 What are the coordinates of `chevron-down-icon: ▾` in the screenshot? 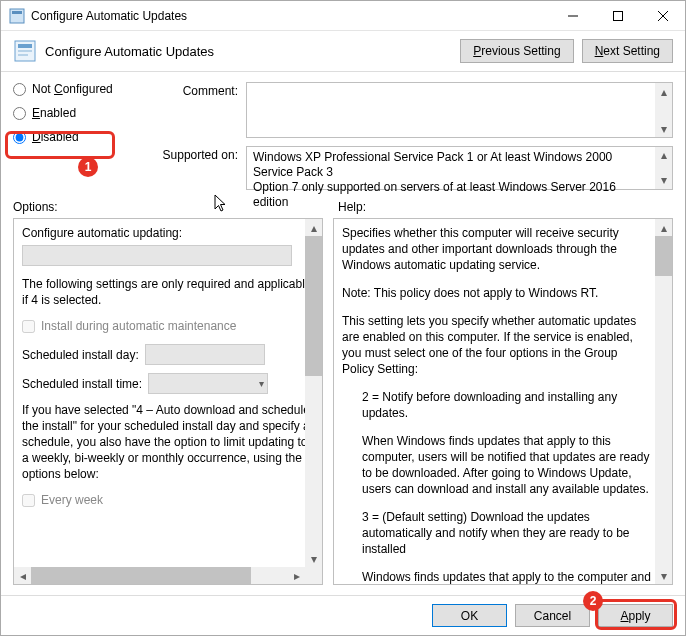 It's located at (262, 384).